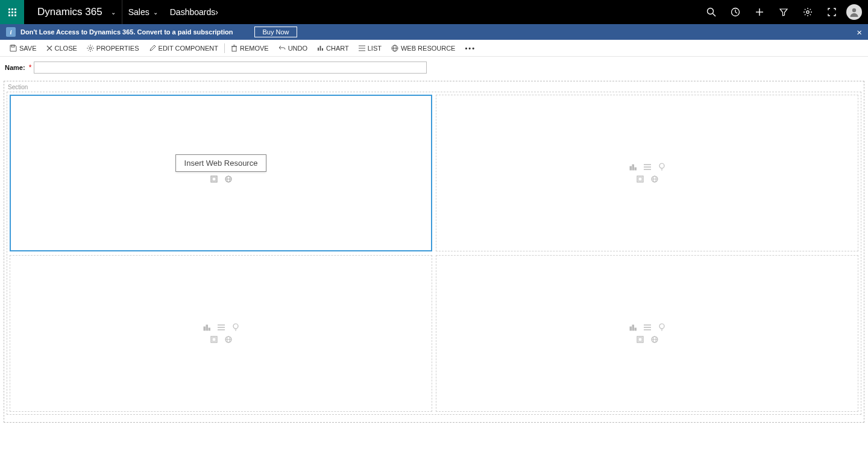 Image resolution: width=868 pixels, height=451 pixels. What do you see at coordinates (153, 48) in the screenshot?
I see `edit-icon` at bounding box center [153, 48].